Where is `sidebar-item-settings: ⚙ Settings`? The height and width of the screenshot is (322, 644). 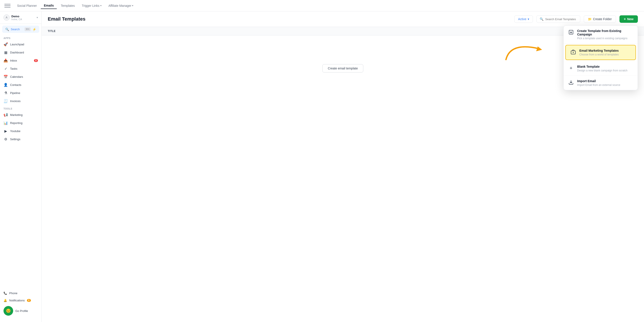 sidebar-item-settings: ⚙ Settings is located at coordinates (21, 139).